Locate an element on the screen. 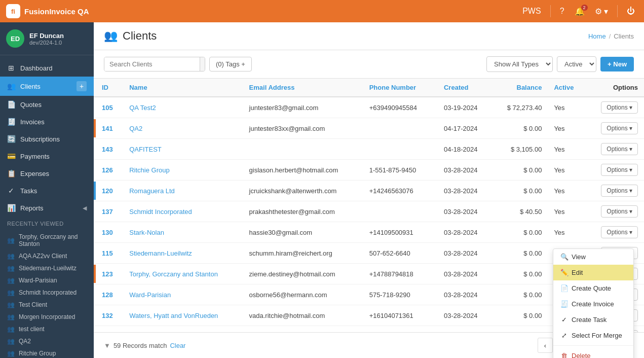 The height and width of the screenshot is (358, 644). sidebar-item-clients: 👥 Clients + is located at coordinates (47, 86).